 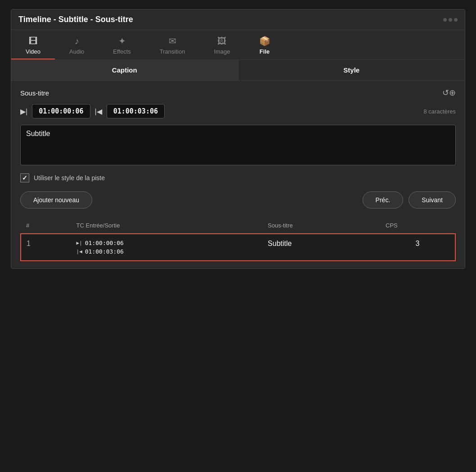 What do you see at coordinates (432, 200) in the screenshot?
I see `next-button: Suivant` at bounding box center [432, 200].